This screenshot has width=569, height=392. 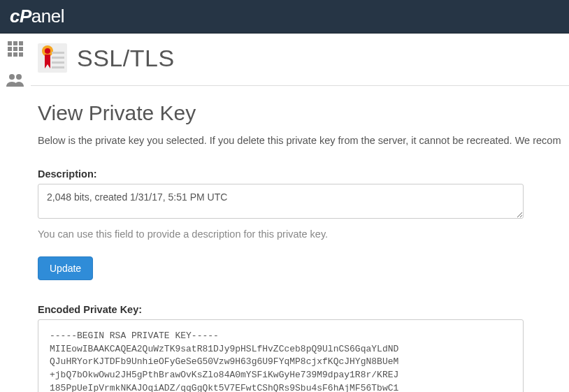 I want to click on brand-logo: cPanel, so click(x=37, y=17).